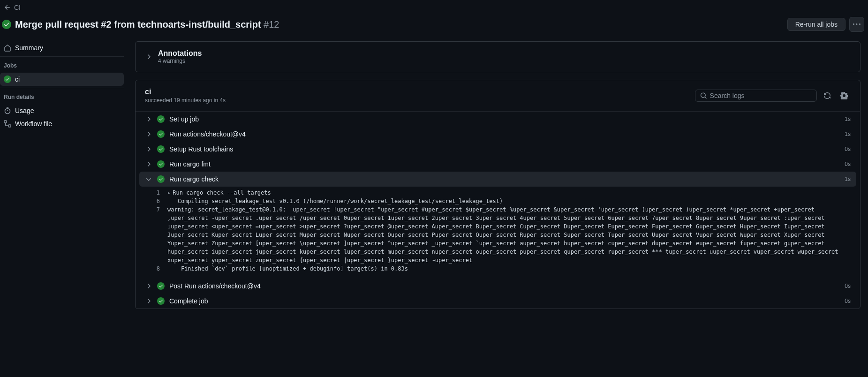  What do you see at coordinates (12, 8) in the screenshot?
I see `breadcrumb-back: CI` at bounding box center [12, 8].